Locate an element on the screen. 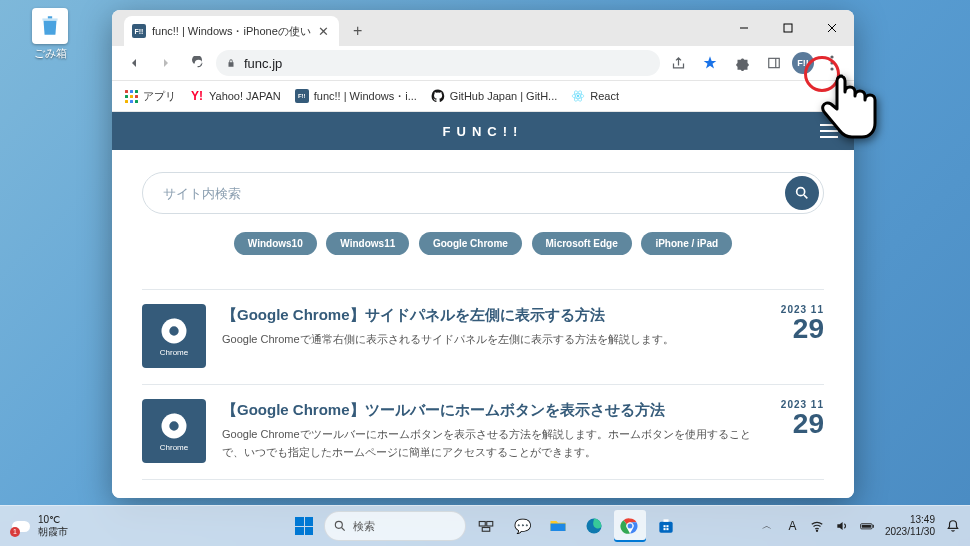  bookmark-github: GitHub Japan | GitH... is located at coordinates (494, 96).